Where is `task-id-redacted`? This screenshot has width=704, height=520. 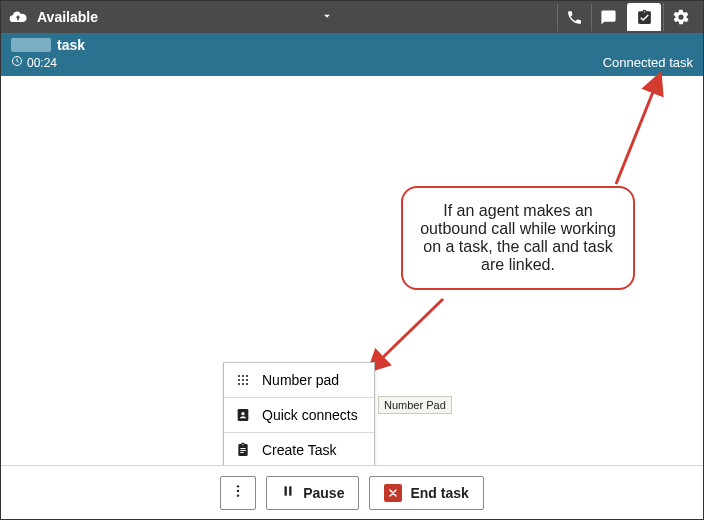
task-id-redacted is located at coordinates (31, 45).